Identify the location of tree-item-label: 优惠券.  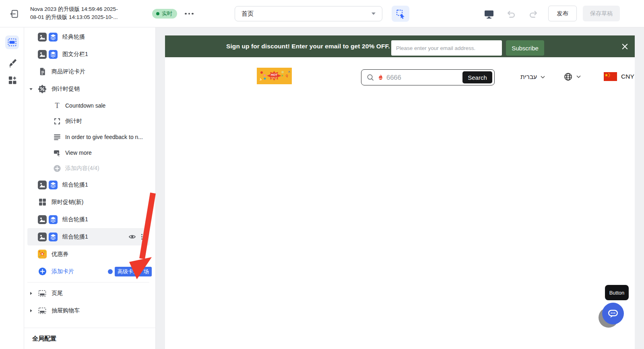
(60, 254).